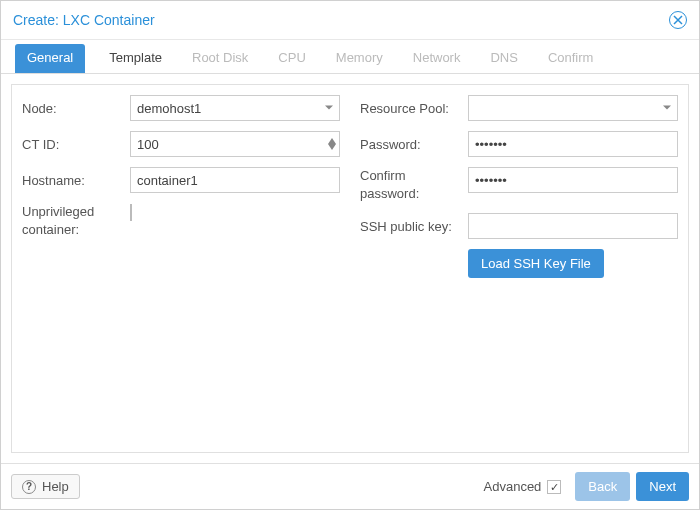 This screenshot has height=510, width=700. I want to click on tab-memory: Memory, so click(360, 56).